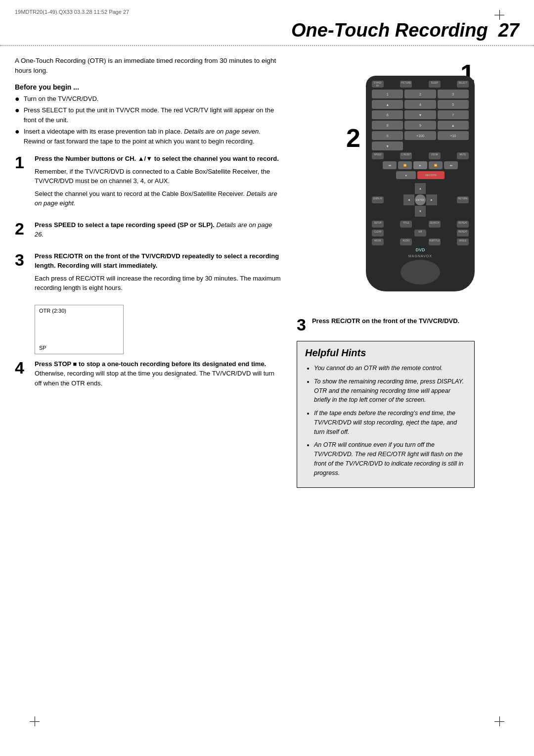 The height and width of the screenshot is (756, 534). What do you see at coordinates (22, 162) in the screenshot?
I see `step-1-number: 1` at bounding box center [22, 162].